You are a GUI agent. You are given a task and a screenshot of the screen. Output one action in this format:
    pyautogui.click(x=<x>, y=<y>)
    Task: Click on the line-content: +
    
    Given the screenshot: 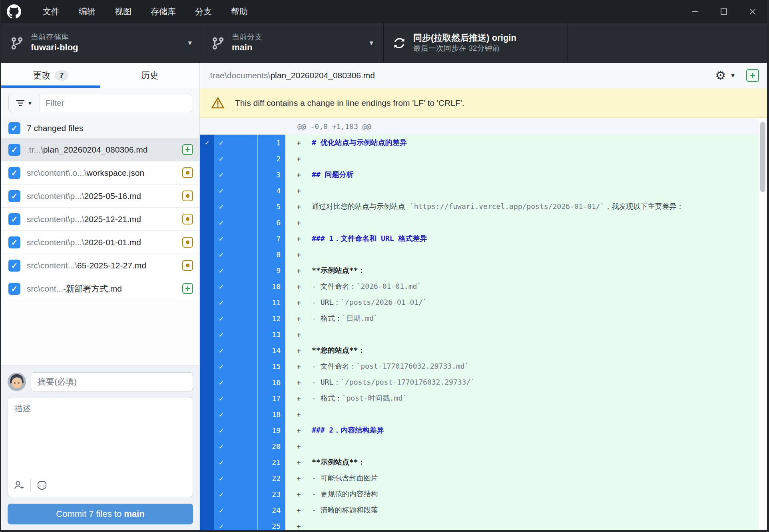 What is the action you would take?
    pyautogui.click(x=522, y=191)
    